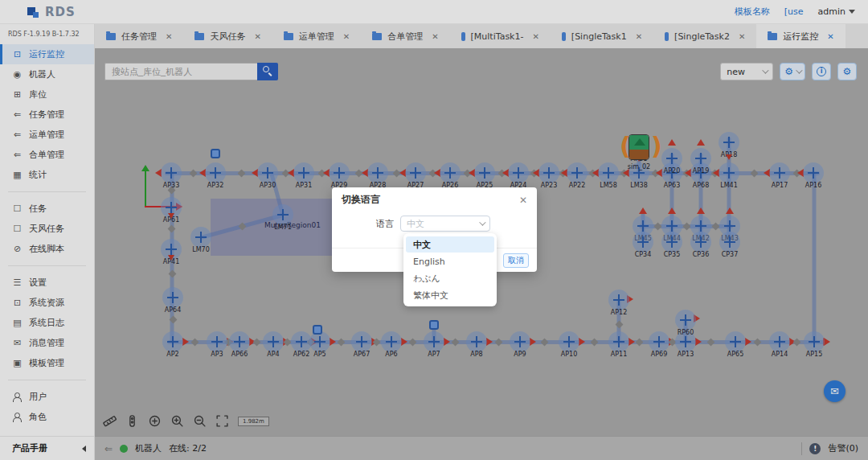 This screenshot has width=868, height=460. Describe the element at coordinates (450, 261) in the screenshot. I see `language-option-English: English` at that location.